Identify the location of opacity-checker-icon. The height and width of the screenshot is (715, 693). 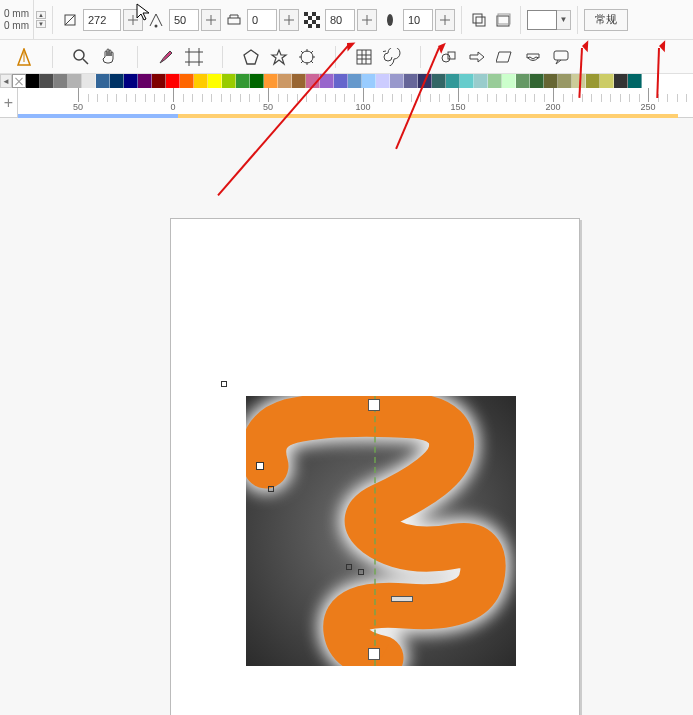
(312, 20).